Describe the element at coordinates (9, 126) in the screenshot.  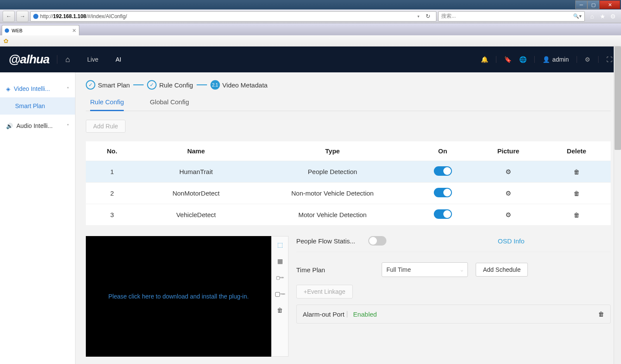
I see `audio-intelli-icon: 🔊` at that location.